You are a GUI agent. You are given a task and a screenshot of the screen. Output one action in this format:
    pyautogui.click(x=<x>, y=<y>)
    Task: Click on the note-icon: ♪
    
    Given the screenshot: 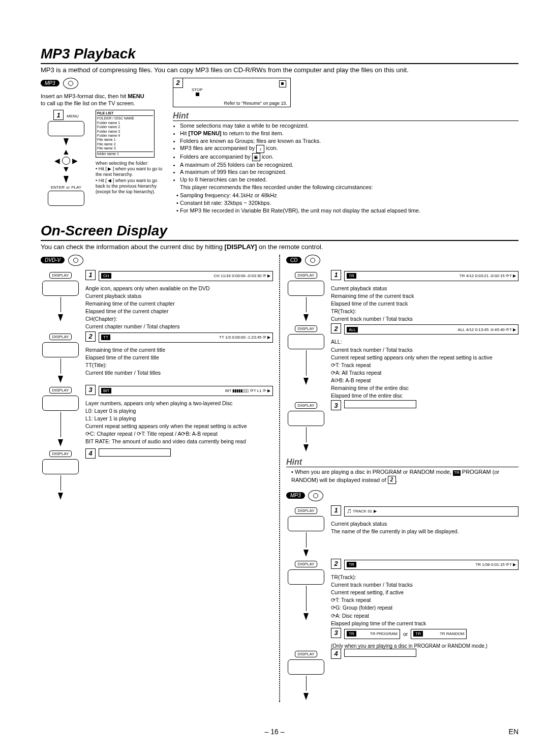 What is the action you would take?
    pyautogui.click(x=260, y=149)
    